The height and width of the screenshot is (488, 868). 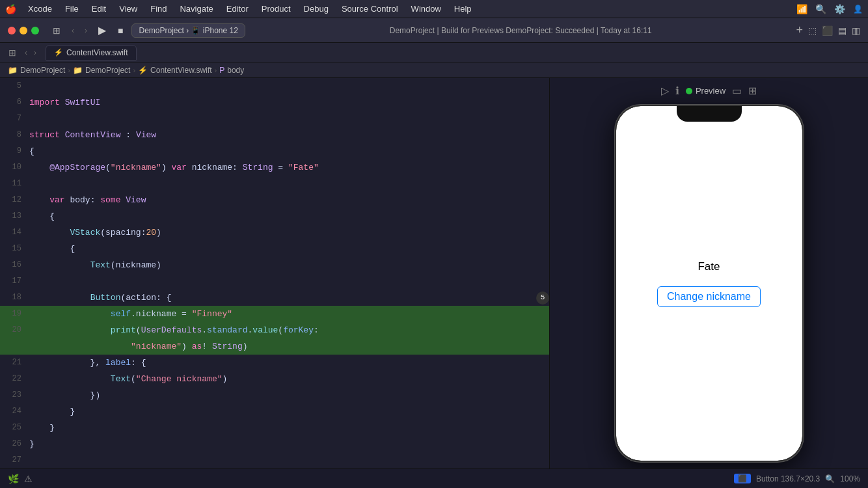 I want to click on menu-help: Help, so click(x=463, y=9).